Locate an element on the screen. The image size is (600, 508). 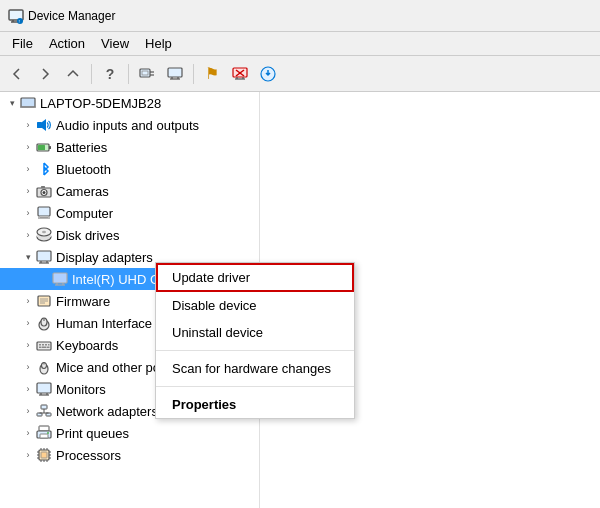
tree-item-processors: › Proces is located at coordinates (130, 455).